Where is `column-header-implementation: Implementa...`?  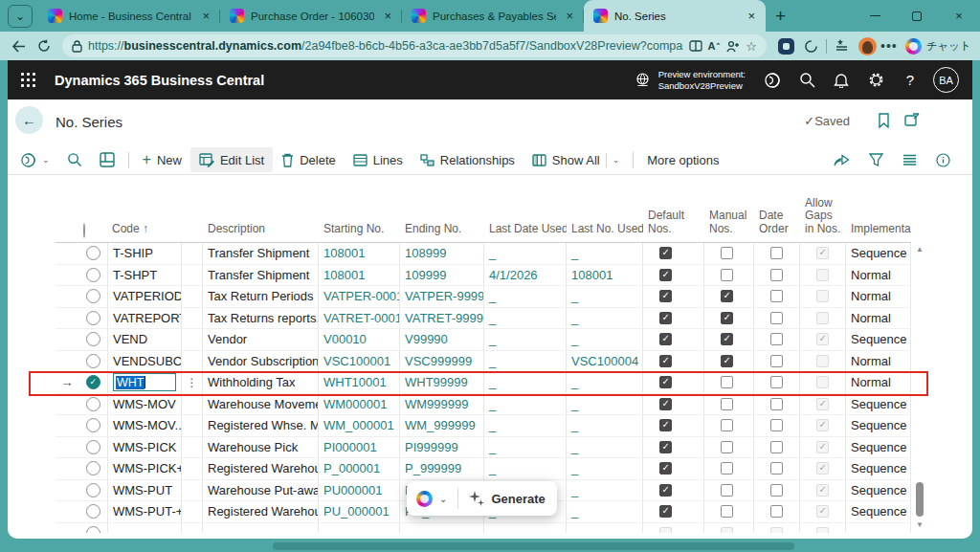 column-header-implementation: Implementa... is located at coordinates (879, 233).